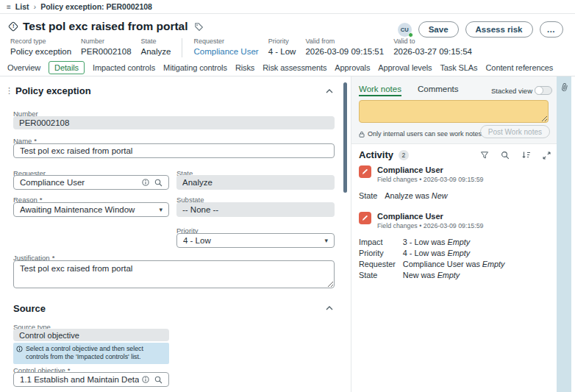 Image resolution: width=575 pixels, height=392 pixels. What do you see at coordinates (431, 253) in the screenshot?
I see `field-change-row: Priority 4 - Low was Empty` at bounding box center [431, 253].